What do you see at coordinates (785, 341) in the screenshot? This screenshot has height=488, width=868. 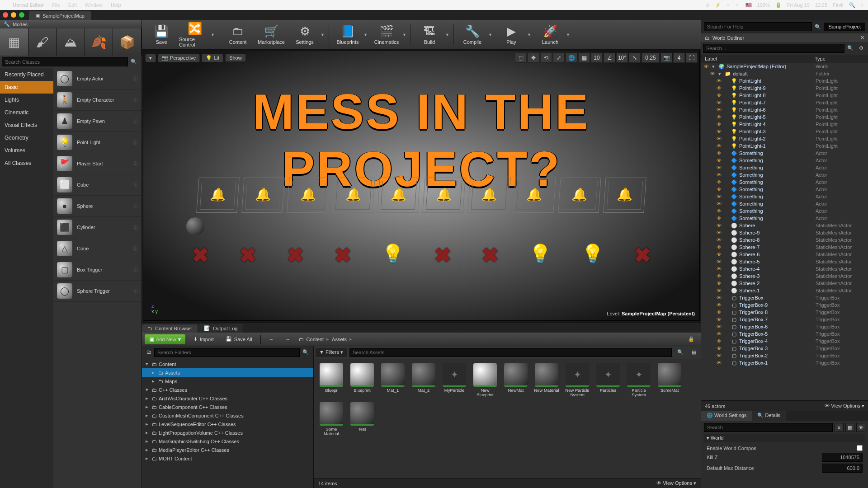 I see `outliner-row: 👁▢TriggerBox-4TriggerBox` at bounding box center [785, 341].